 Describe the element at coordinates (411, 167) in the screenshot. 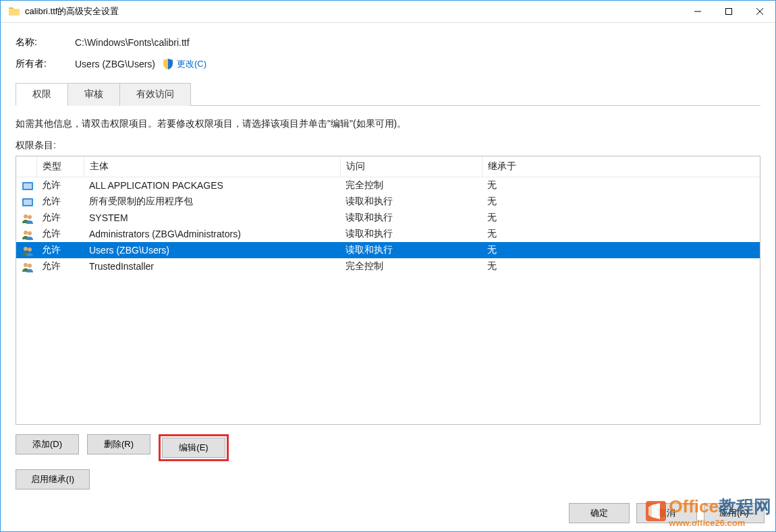

I see `col-access: 访问` at that location.